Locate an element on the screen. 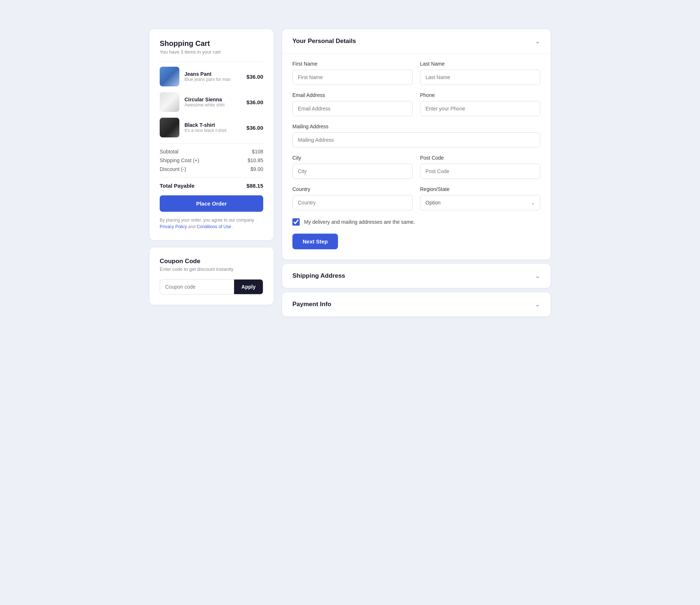  total-row: Total Payable $88.15 is located at coordinates (211, 186).